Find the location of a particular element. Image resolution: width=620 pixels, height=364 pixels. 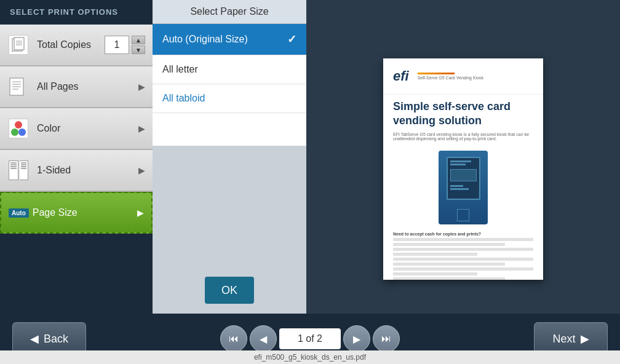

option-all-tabloid: All tabloid is located at coordinates (229, 98).